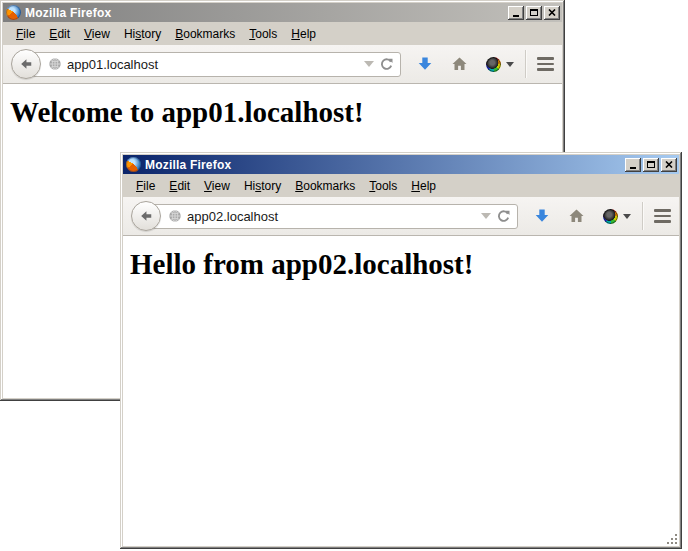 The height and width of the screenshot is (551, 688). Describe the element at coordinates (672, 540) in the screenshot. I see `resize-grip` at that location.